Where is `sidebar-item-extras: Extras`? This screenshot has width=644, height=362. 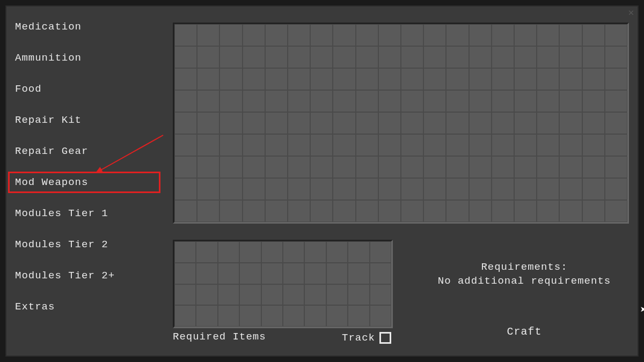
sidebar-item-extras: Extras is located at coordinates (84, 307).